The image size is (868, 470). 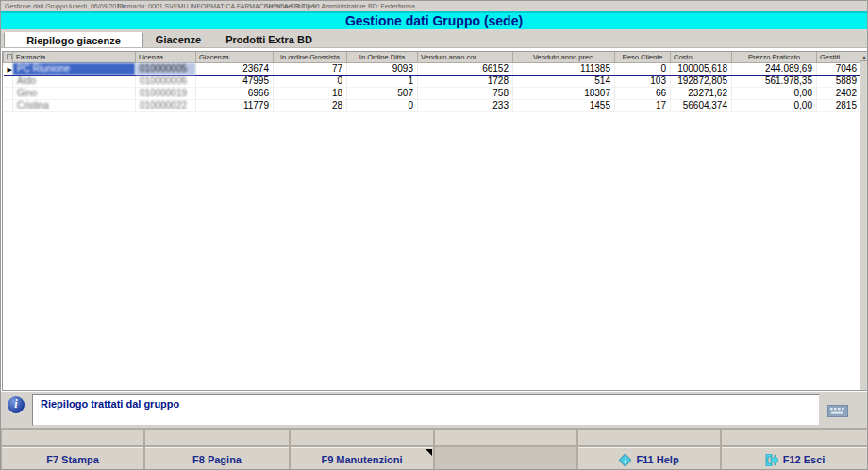 What do you see at coordinates (235, 92) in the screenshot?
I see `cell-giacenza: 6966` at bounding box center [235, 92].